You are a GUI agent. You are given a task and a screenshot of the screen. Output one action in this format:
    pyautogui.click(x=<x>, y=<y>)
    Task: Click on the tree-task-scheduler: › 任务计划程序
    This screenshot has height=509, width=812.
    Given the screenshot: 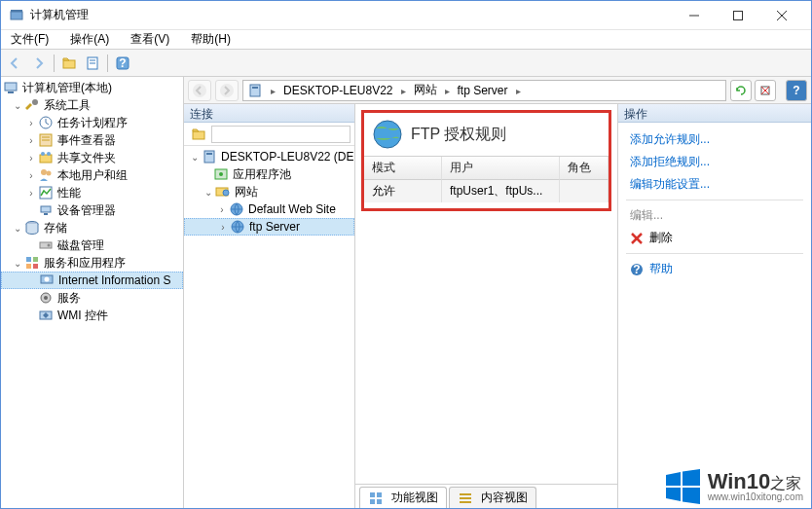 What is the action you would take?
    pyautogui.click(x=92, y=123)
    